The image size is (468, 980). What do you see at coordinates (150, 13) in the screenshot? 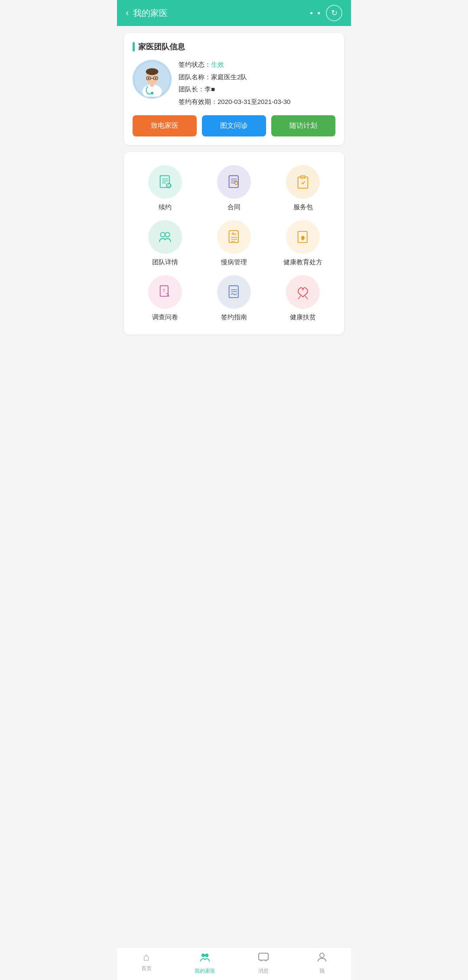
I see `page-title: 我的家医` at bounding box center [150, 13].